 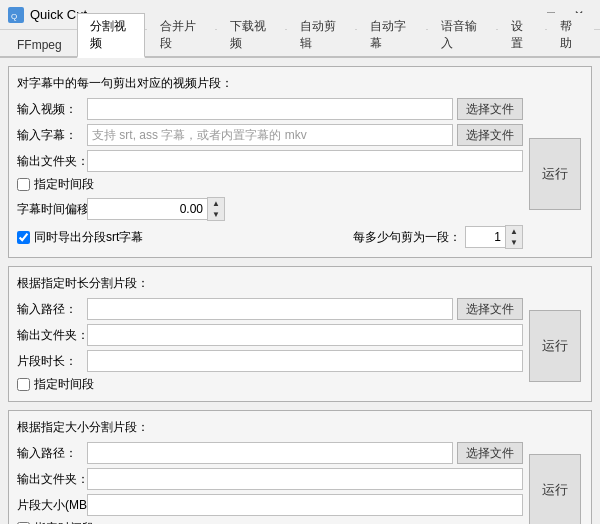 I want to click on offset-row: 字幕时间偏移： ▲ ▼, so click(x=270, y=209).